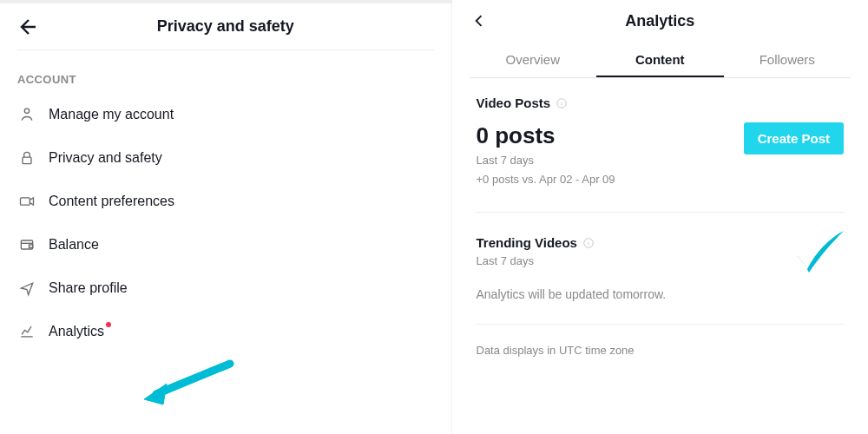  I want to click on menu-item-content-preferences: Content preferences, so click(226, 201).